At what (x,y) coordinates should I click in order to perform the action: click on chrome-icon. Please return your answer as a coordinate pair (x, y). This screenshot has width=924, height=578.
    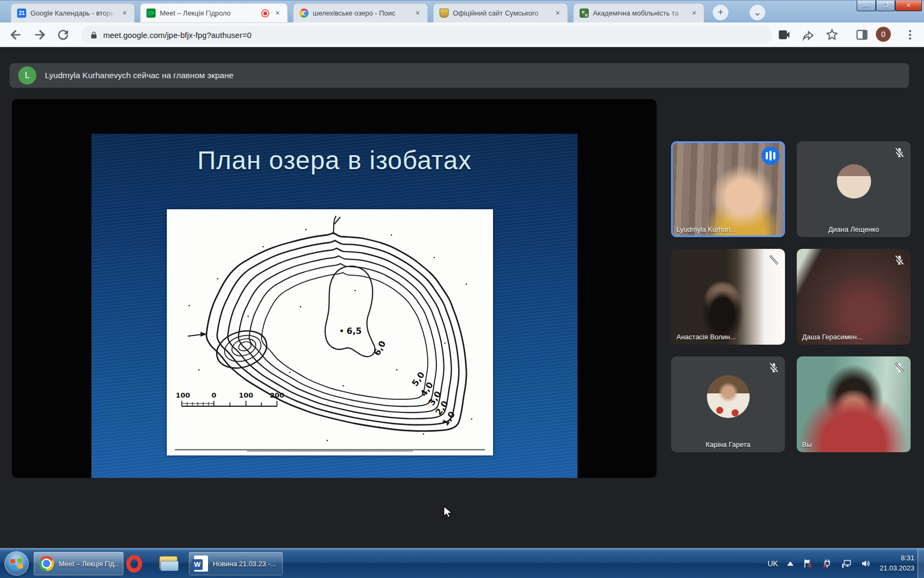
    Looking at the image, I should click on (47, 564).